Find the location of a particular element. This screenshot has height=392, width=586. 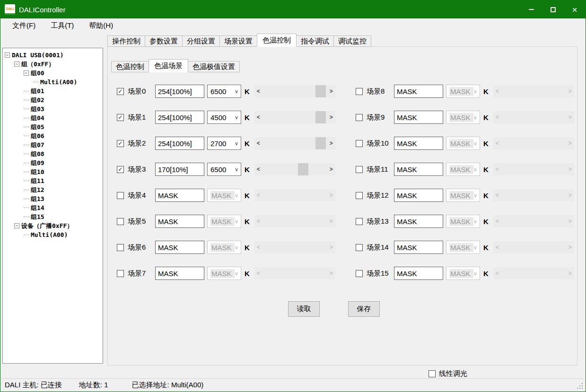

tree-node: 组14 is located at coordinates (53, 208).